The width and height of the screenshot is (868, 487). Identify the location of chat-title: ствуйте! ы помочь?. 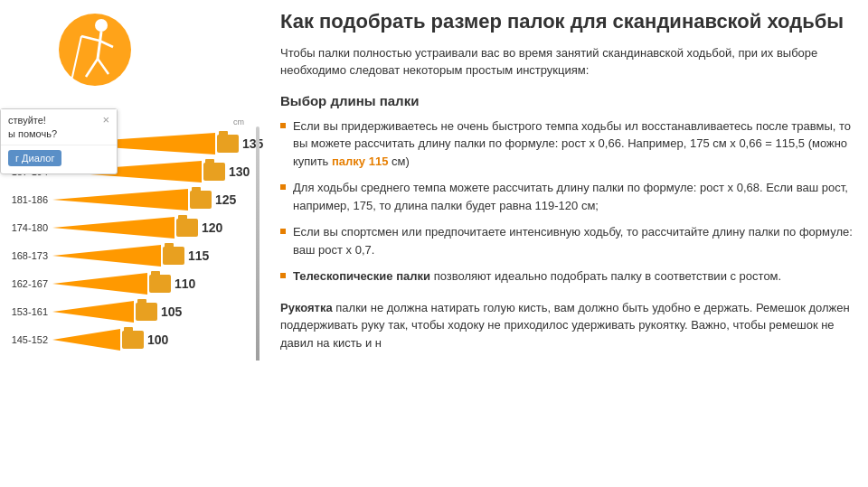
(33, 128).